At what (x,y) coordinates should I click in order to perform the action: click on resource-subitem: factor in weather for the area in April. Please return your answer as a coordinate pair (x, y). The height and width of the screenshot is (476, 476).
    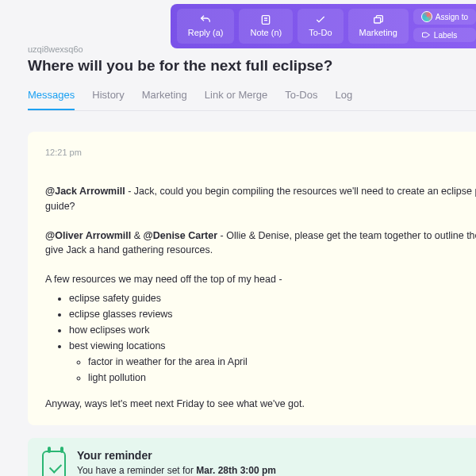
    Looking at the image, I should click on (282, 362).